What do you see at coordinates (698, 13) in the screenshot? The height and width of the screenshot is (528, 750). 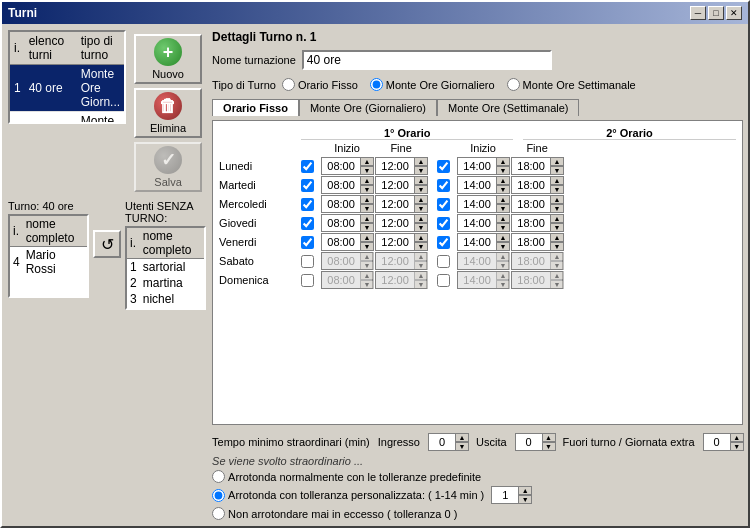 I see `minimize-button: ─` at bounding box center [698, 13].